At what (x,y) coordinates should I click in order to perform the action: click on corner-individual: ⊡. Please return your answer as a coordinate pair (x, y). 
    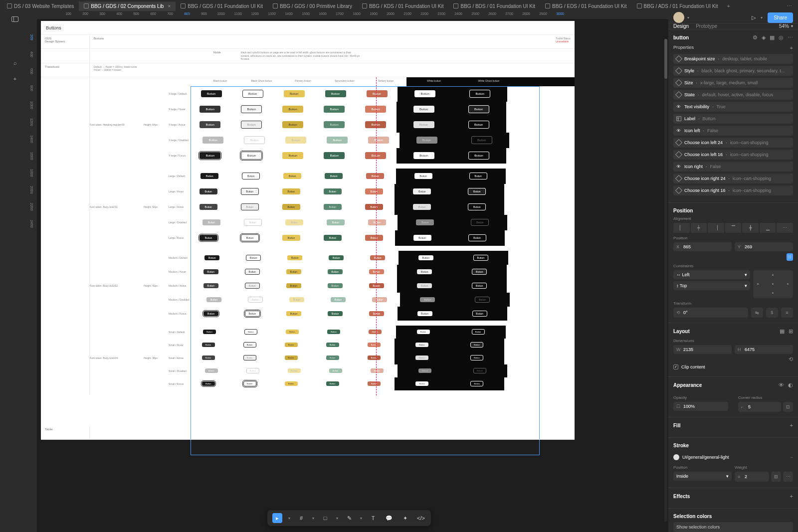
    Looking at the image, I should click on (788, 407).